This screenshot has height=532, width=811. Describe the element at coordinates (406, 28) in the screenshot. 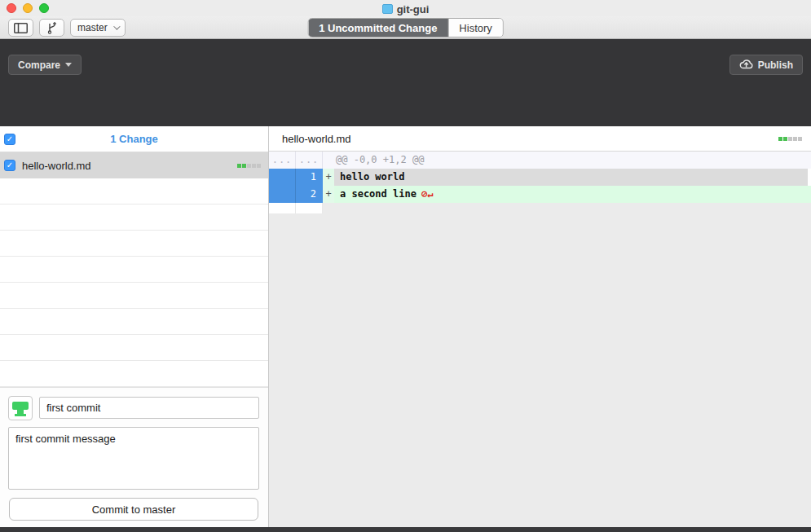

I see `view-tabs: 1 Uncommitted Change History` at that location.